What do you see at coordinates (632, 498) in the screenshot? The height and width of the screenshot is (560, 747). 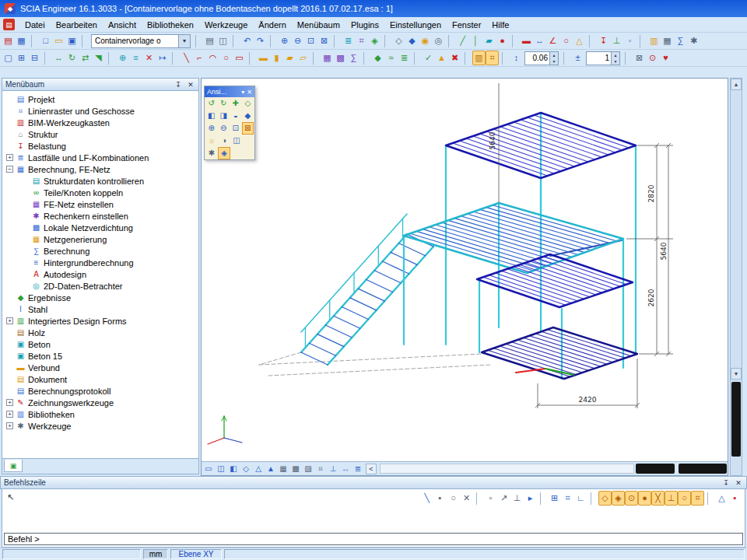 I see `snap-center-icon: ⊙` at bounding box center [632, 498].